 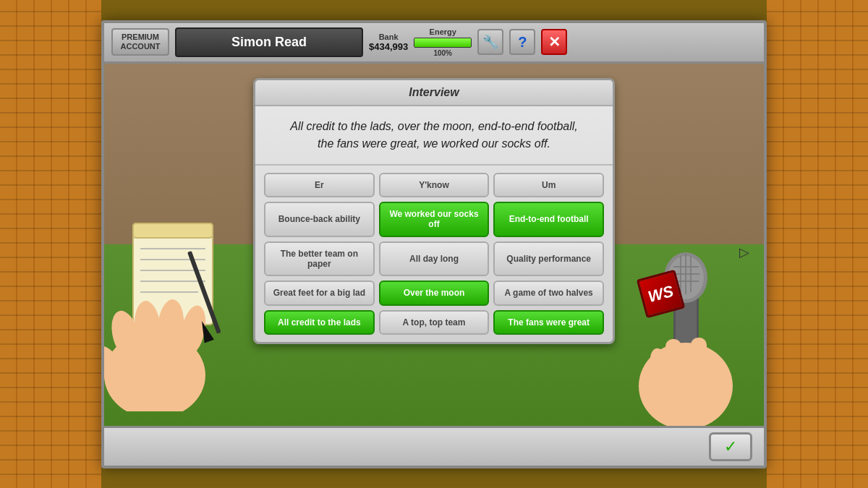 What do you see at coordinates (434, 259) in the screenshot?
I see `phrase-button-7: All day long` at bounding box center [434, 259].